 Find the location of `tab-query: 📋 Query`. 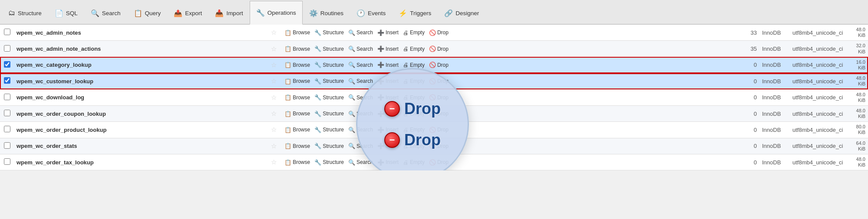

tab-query: 📋 Query is located at coordinates (148, 13).